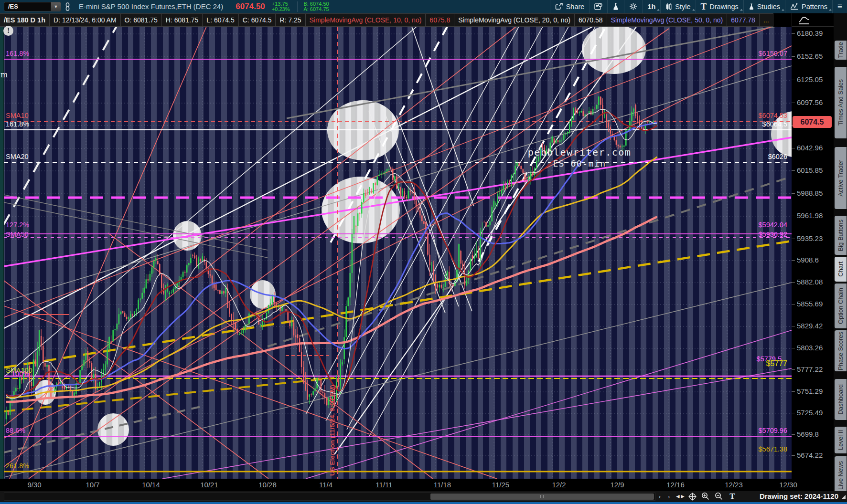 Image resolution: width=847 pixels, height=504 pixels. What do you see at coordinates (68, 7) in the screenshot?
I see `link-icon` at bounding box center [68, 7].